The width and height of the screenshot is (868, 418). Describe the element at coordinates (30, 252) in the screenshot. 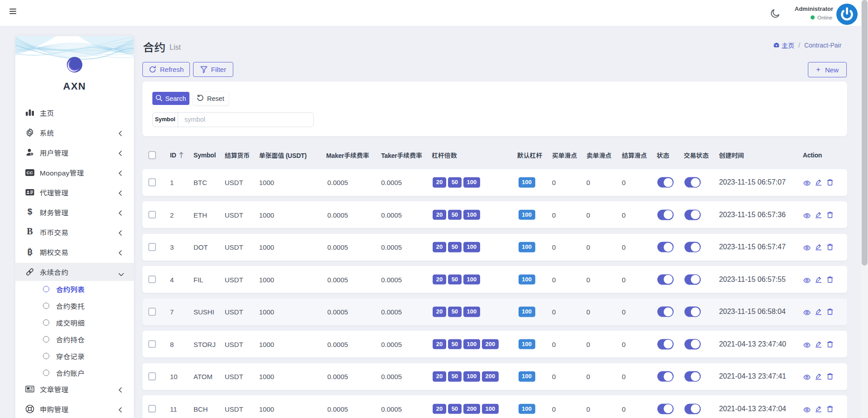

I see `svg-text: B` at that location.